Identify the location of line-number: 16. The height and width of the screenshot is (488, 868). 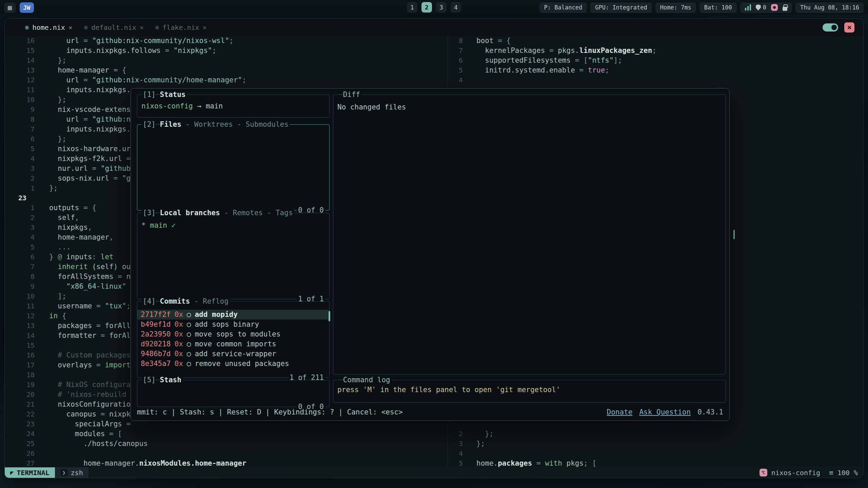
(26, 355).